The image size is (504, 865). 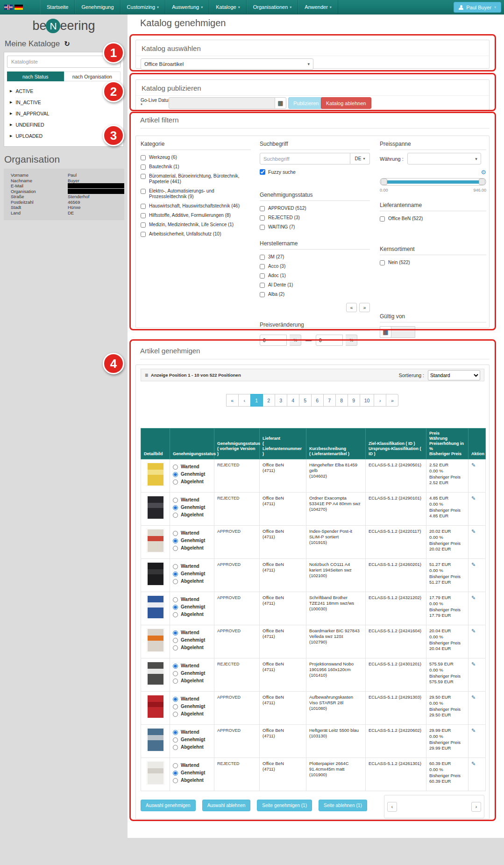 What do you see at coordinates (364, 307) in the screenshot?
I see `pager-next-button: »` at bounding box center [364, 307].